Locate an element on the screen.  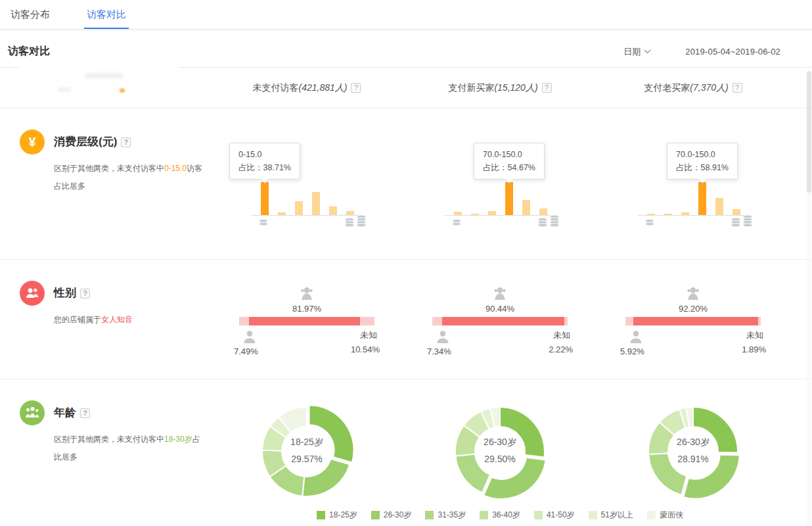
row-desc-gender: 您的店铺属于女人知音 is located at coordinates (130, 320).